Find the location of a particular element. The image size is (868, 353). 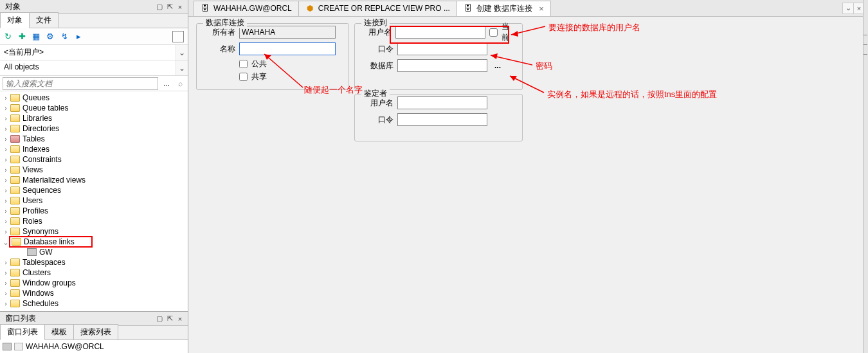

user-dropdown: <当前用户> ⌄ is located at coordinates (94, 53).